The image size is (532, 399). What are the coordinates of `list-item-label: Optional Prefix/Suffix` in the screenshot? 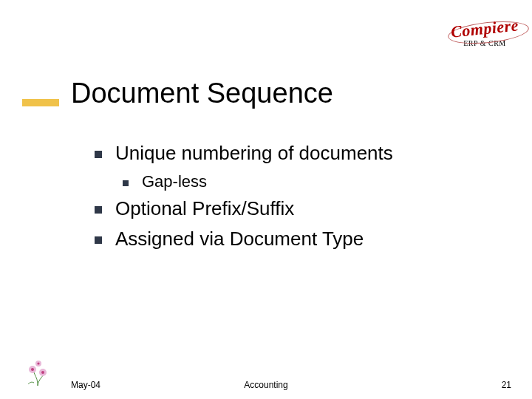 It's located at (205, 208).